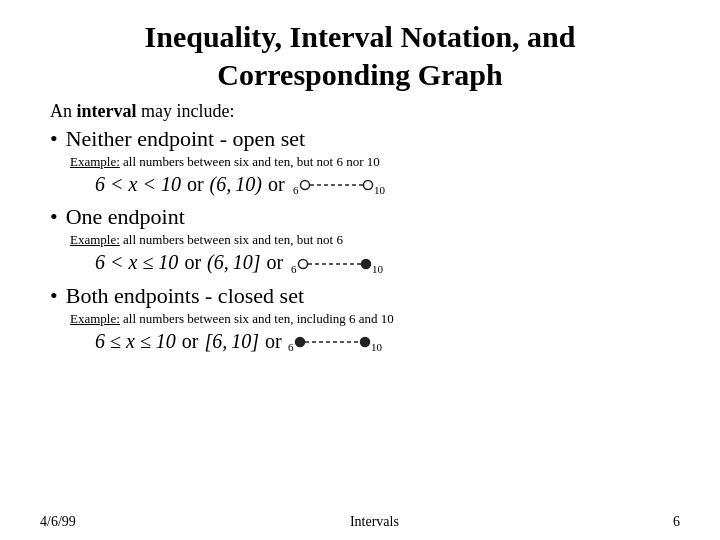 This screenshot has width=720, height=540. Describe the element at coordinates (136, 262) in the screenshot. I see `math2a: 6 < x ≤ 10` at that location.